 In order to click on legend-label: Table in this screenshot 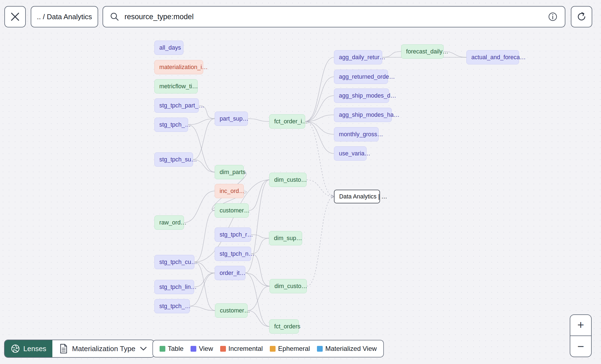, I will do `click(175, 349)`.